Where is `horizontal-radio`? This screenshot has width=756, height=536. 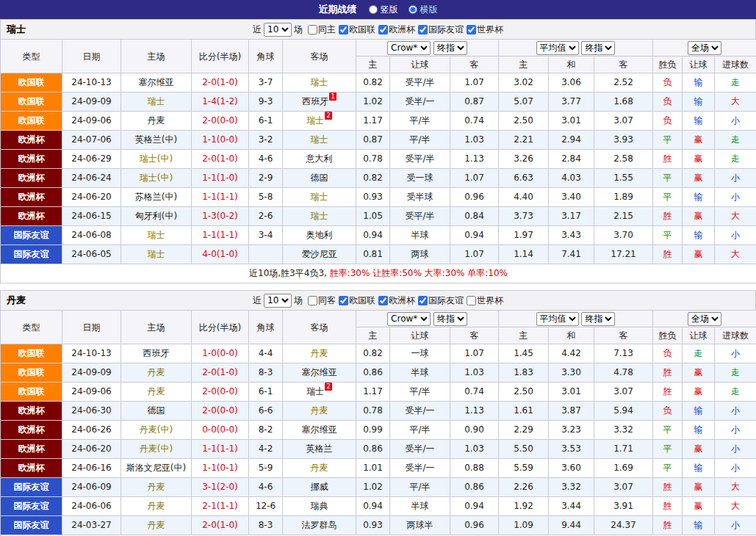
horizontal-radio is located at coordinates (413, 10).